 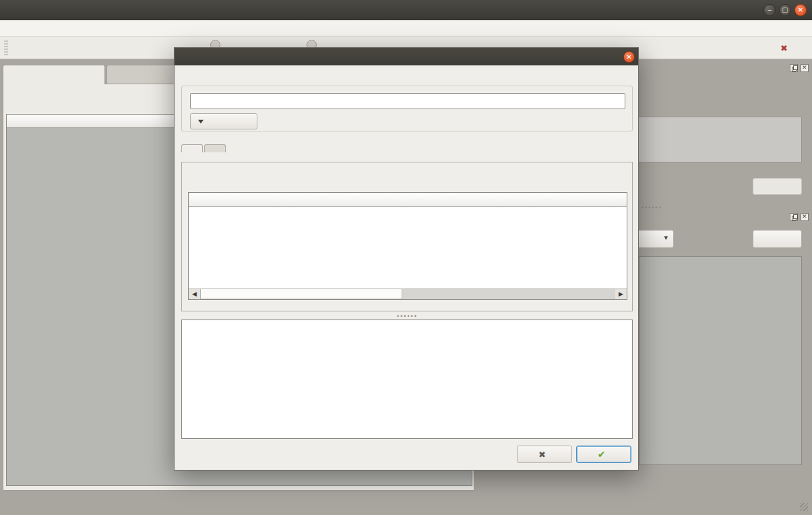 What do you see at coordinates (720, 361) in the screenshot?
I see `sql-log-area` at bounding box center [720, 361].